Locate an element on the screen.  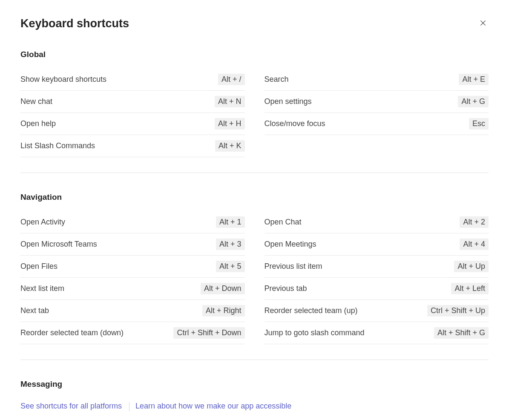
shortcut-label: New chat is located at coordinates (37, 101).